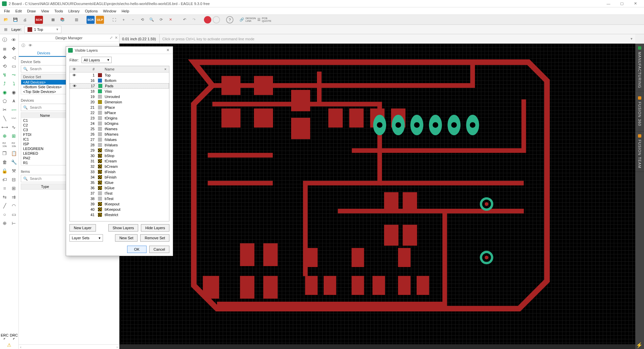 The width and height of the screenshot is (644, 349). I want to click on scroll-right-icon: ›, so click(117, 347).